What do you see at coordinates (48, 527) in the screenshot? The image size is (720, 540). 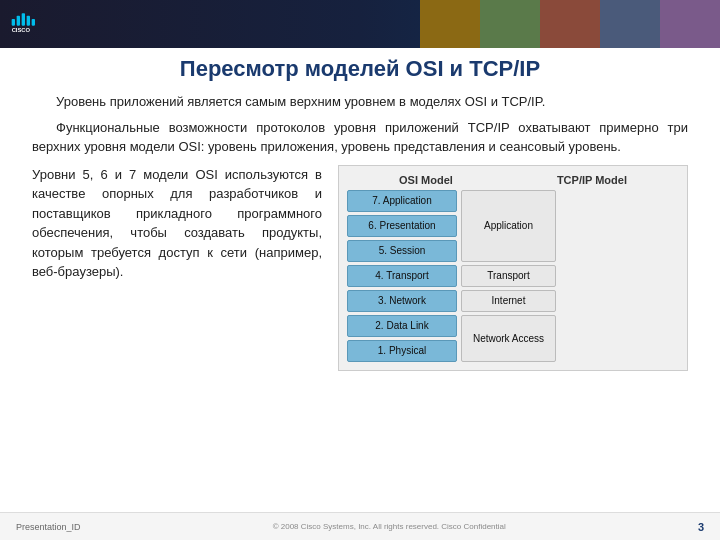 I see `footer-left: Presentation_ID` at bounding box center [48, 527].